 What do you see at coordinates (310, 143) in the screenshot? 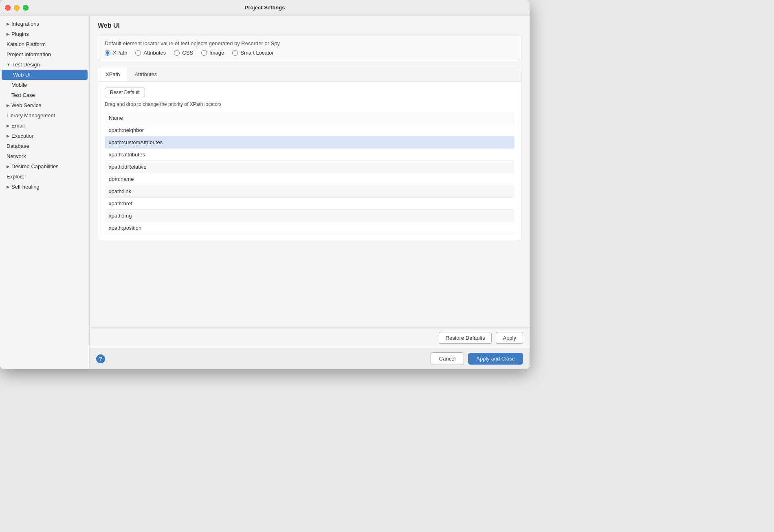
I see `table-row: xpath:customAttributes` at bounding box center [310, 143].